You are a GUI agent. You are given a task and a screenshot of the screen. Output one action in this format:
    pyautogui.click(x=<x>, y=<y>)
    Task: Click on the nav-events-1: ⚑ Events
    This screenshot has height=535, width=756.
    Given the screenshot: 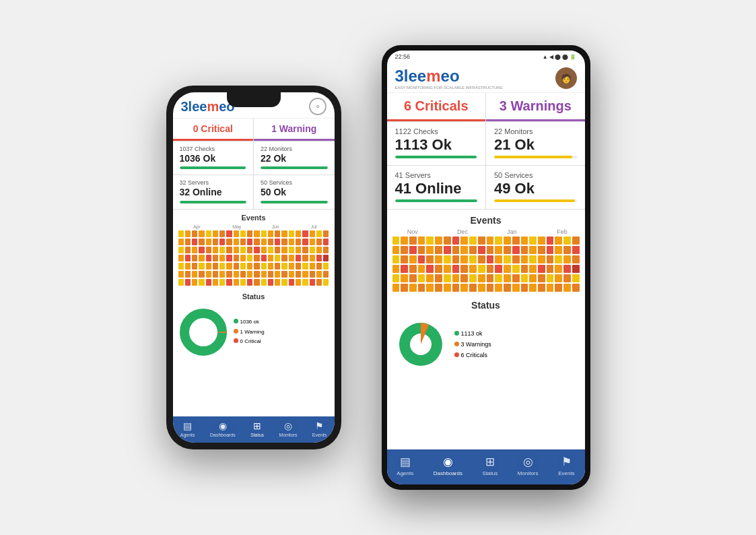 What is the action you would take?
    pyautogui.click(x=319, y=429)
    